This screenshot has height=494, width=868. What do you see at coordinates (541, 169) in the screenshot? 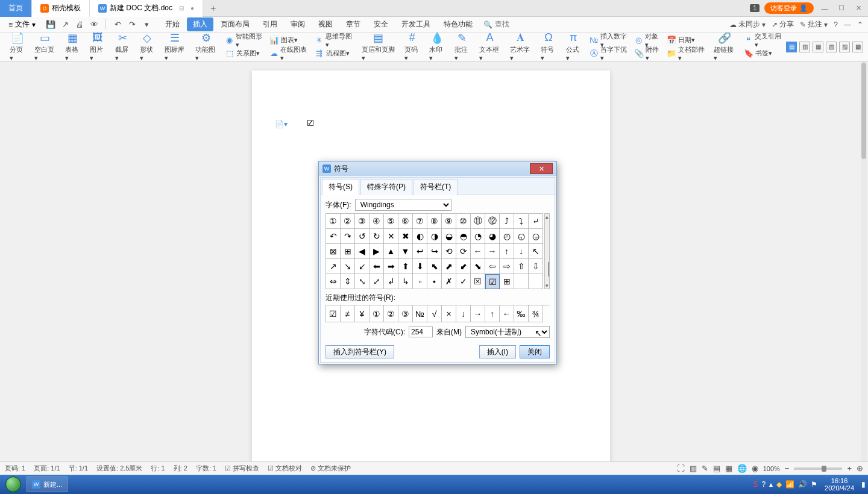
I see `dialog-close-button: ✕` at bounding box center [541, 169].